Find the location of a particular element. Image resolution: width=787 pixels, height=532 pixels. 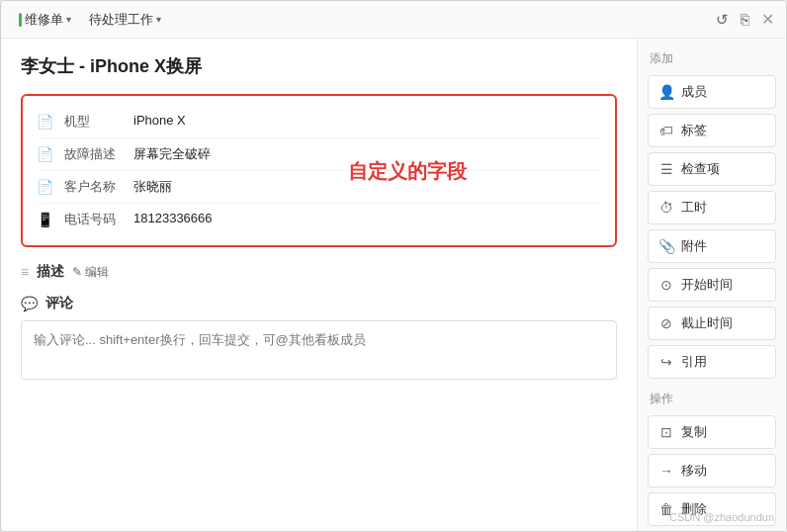

add-checklist-button: ☰ 检查项 is located at coordinates (712, 169).